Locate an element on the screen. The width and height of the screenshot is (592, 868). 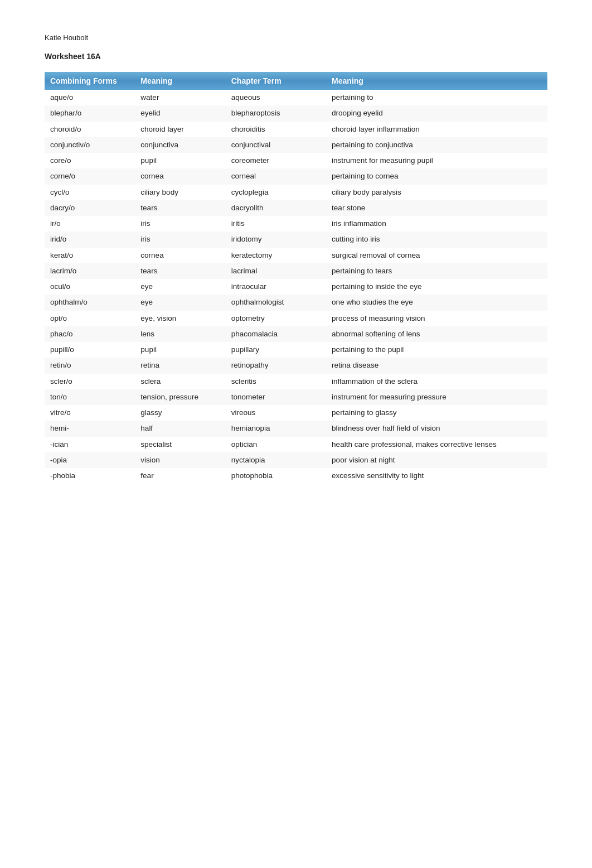
table-row: blephar/oeyelidblepharoptosisdrooping ey… is located at coordinates (296, 113).